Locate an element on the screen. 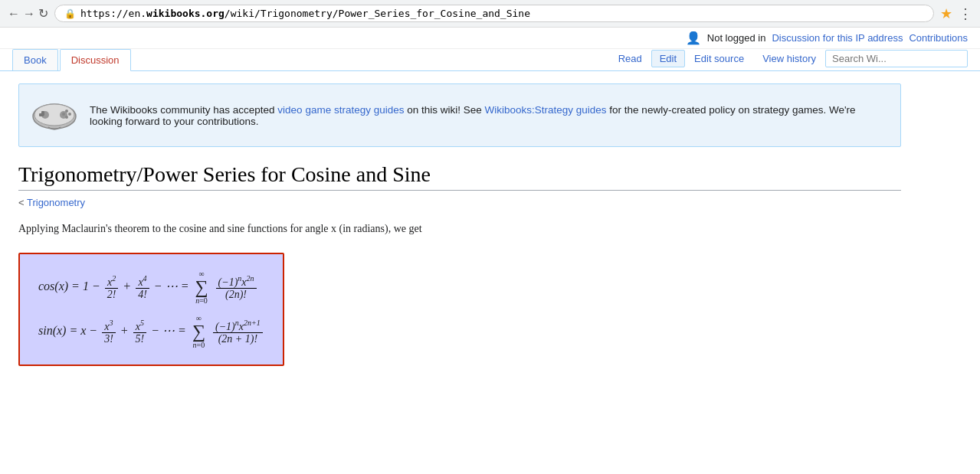  menu-icon: ⋮ is located at coordinates (965, 14).